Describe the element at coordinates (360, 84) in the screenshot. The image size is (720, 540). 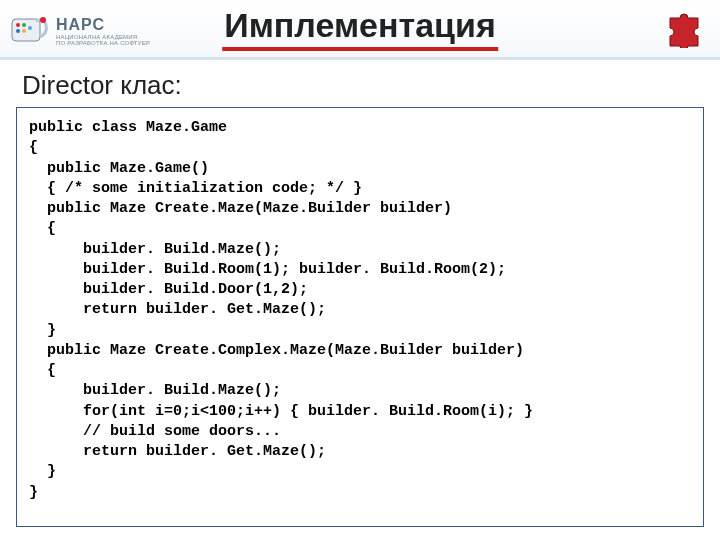
I see `section-subtitle: Director клас:` at that location.